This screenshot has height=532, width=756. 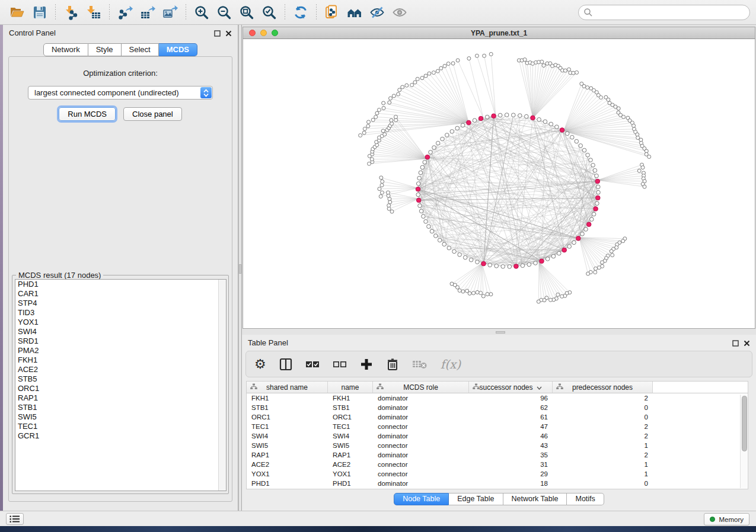 What do you see at coordinates (476, 499) in the screenshot?
I see `tab-edge-table: Edge Table` at bounding box center [476, 499].